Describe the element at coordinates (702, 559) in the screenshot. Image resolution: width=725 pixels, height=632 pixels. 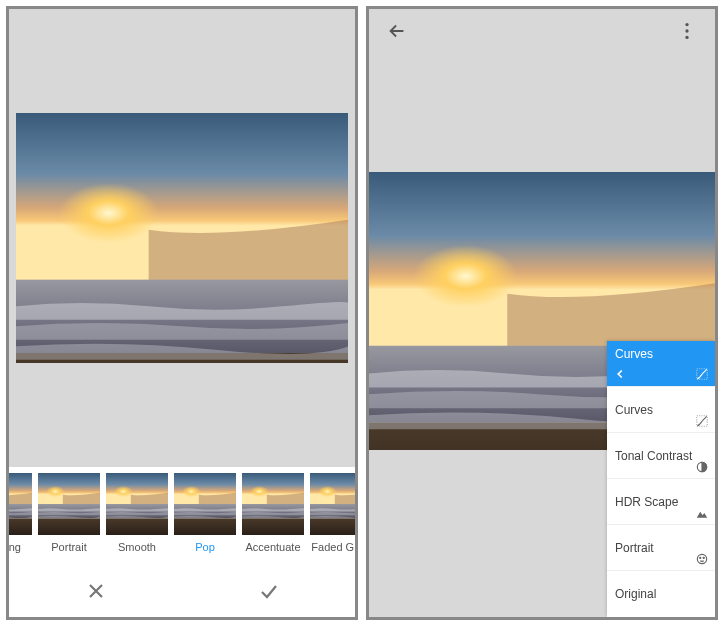
I see `face-icon` at that location.